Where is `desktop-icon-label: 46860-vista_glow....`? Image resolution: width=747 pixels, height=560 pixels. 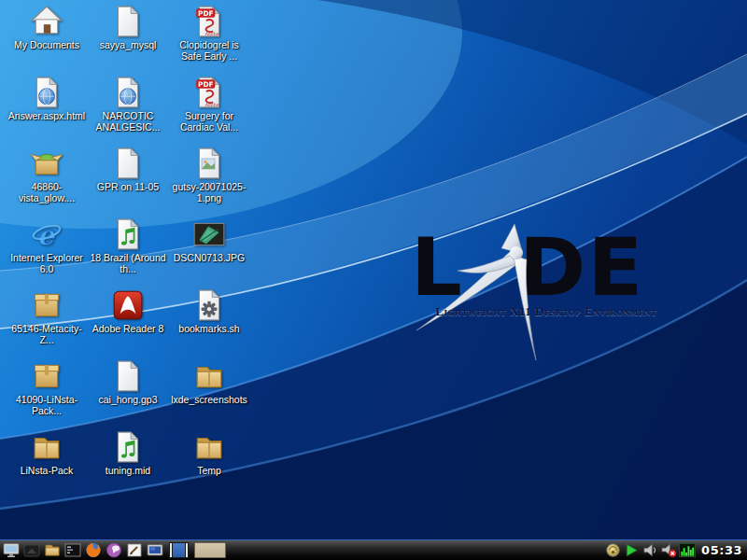
desktop-icon-label: 46860-vista_glow.... is located at coordinates (47, 192).